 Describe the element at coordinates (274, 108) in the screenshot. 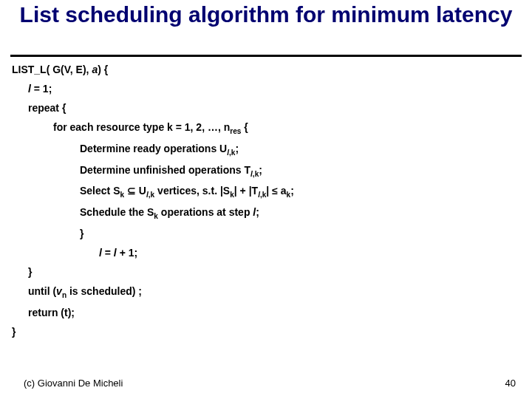

I see `code-line-2: repeat {` at that location.